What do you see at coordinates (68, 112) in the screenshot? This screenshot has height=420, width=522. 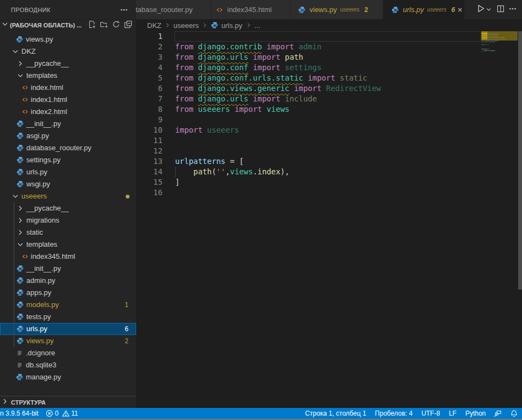 I see `tree-file-index2-html: index2.html` at bounding box center [68, 112].